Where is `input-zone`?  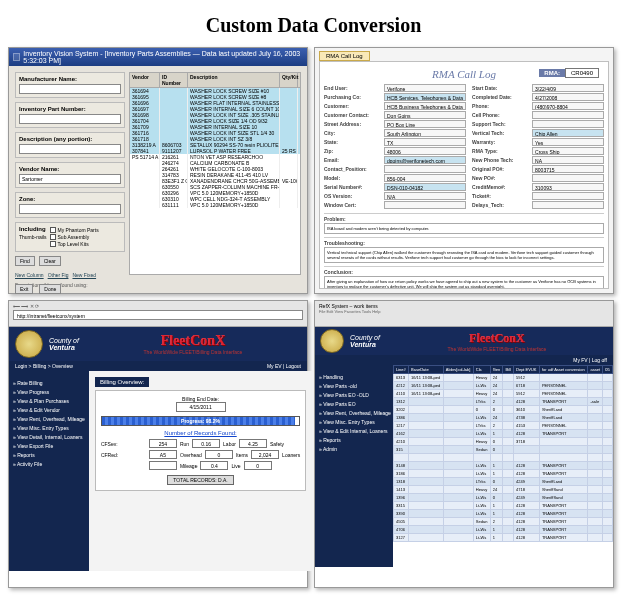
input-zone is located at coordinates (70, 209).